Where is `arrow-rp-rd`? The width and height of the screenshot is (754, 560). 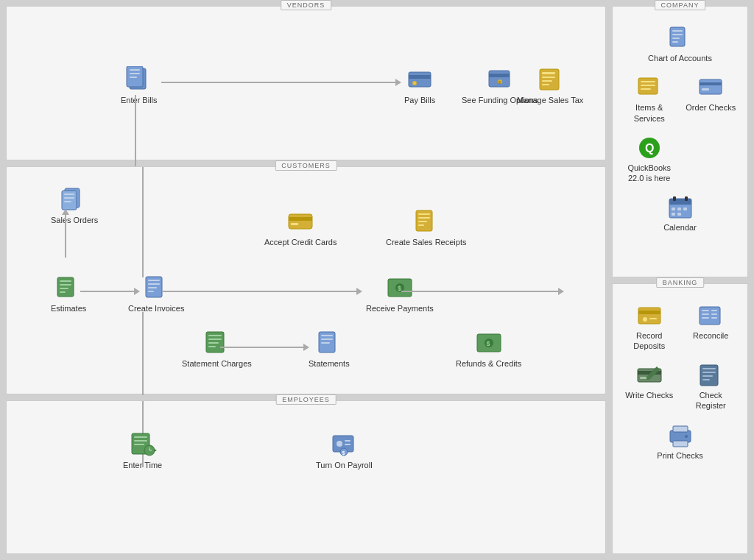
arrow-rp-rd is located at coordinates (480, 291).